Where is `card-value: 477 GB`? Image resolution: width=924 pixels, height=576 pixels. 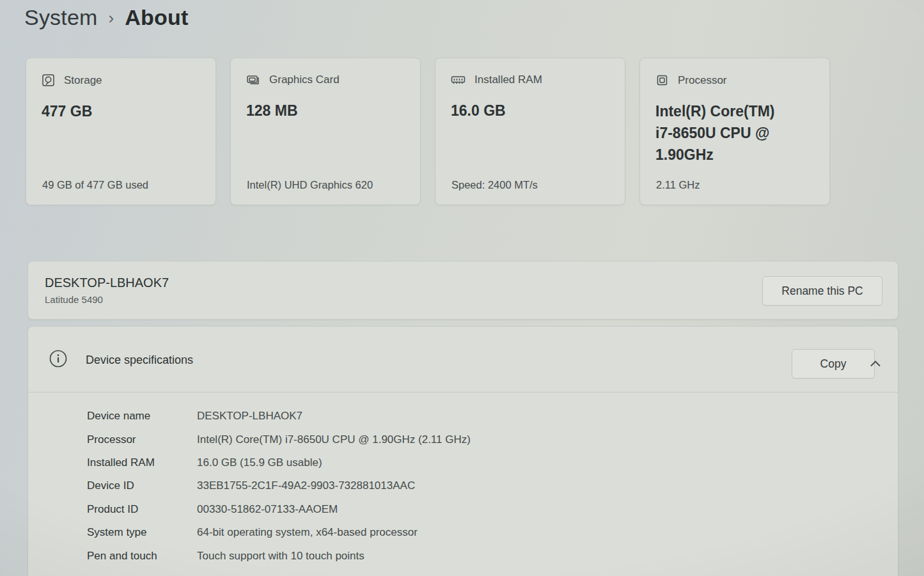
card-value: 477 GB is located at coordinates (121, 111).